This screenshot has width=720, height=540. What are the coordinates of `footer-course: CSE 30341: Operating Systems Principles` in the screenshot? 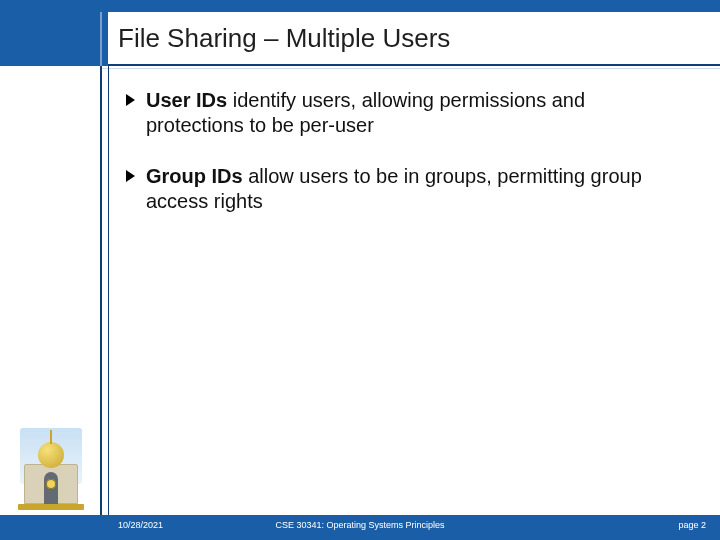 It's located at (360, 525).